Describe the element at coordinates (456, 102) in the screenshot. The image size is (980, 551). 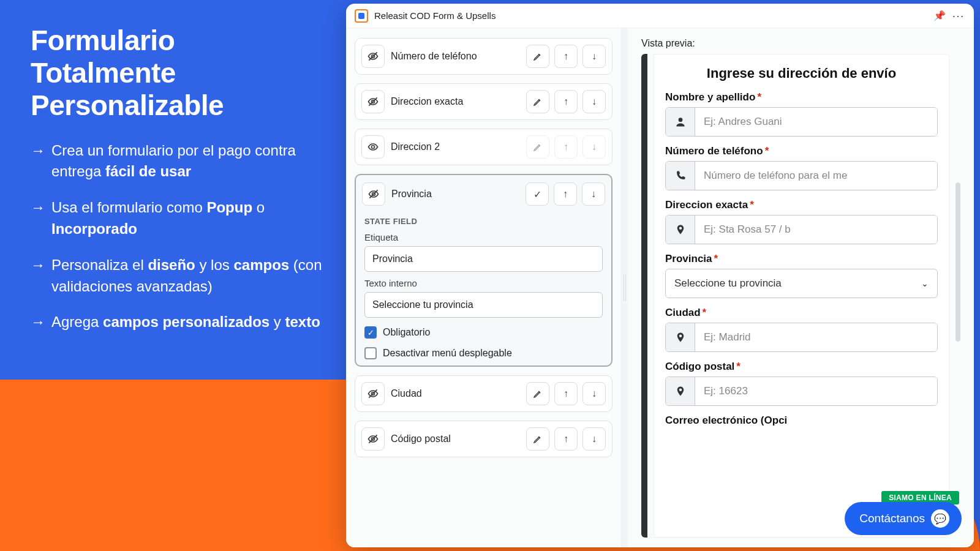
I see `field-label: Direccion exacta` at that location.